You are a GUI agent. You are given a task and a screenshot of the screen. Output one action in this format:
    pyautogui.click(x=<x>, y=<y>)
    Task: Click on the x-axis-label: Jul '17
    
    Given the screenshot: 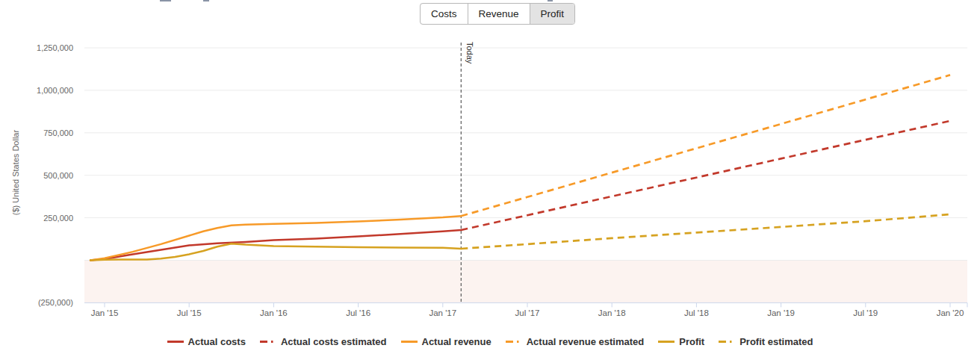 What is the action you would take?
    pyautogui.click(x=527, y=313)
    